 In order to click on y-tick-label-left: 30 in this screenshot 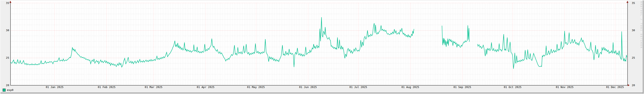, I will do `click(8, 30)`.